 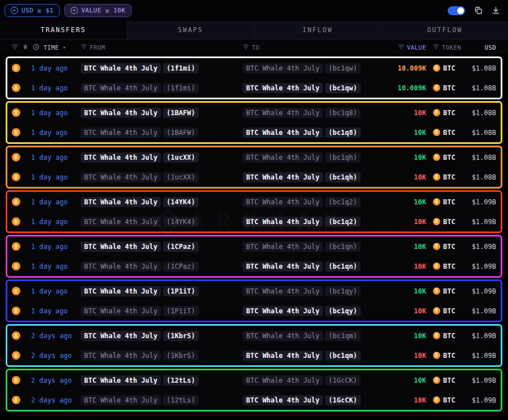 What do you see at coordinates (181, 68) in the screenshot?
I see `from-entity-address: (1f1mi)` at bounding box center [181, 68].